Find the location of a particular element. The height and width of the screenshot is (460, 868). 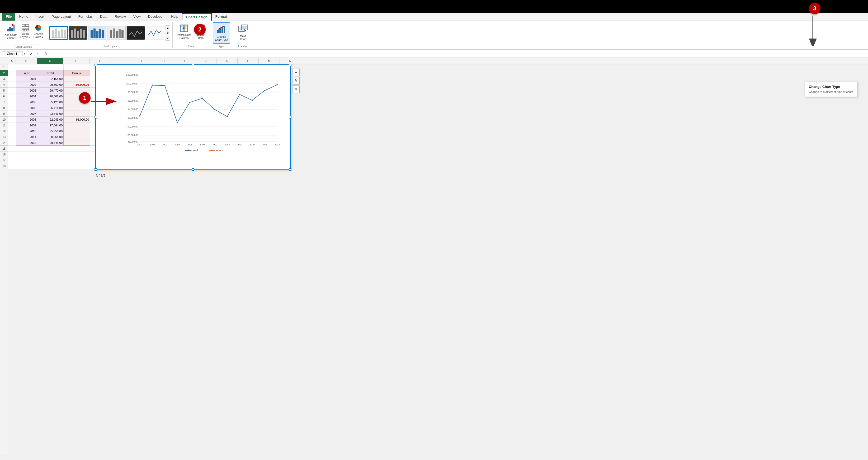

chart-style-btn: ✎ is located at coordinates (296, 81).